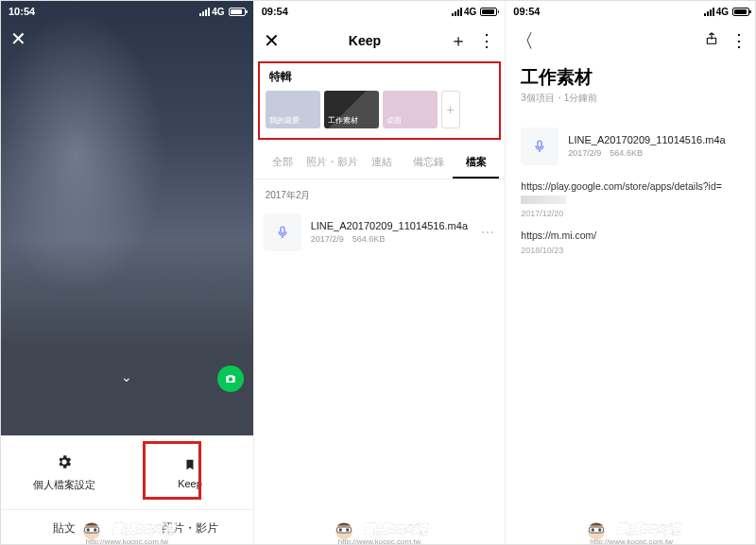  What do you see at coordinates (543, 200) in the screenshot?
I see `redacted-text` at bounding box center [543, 200].